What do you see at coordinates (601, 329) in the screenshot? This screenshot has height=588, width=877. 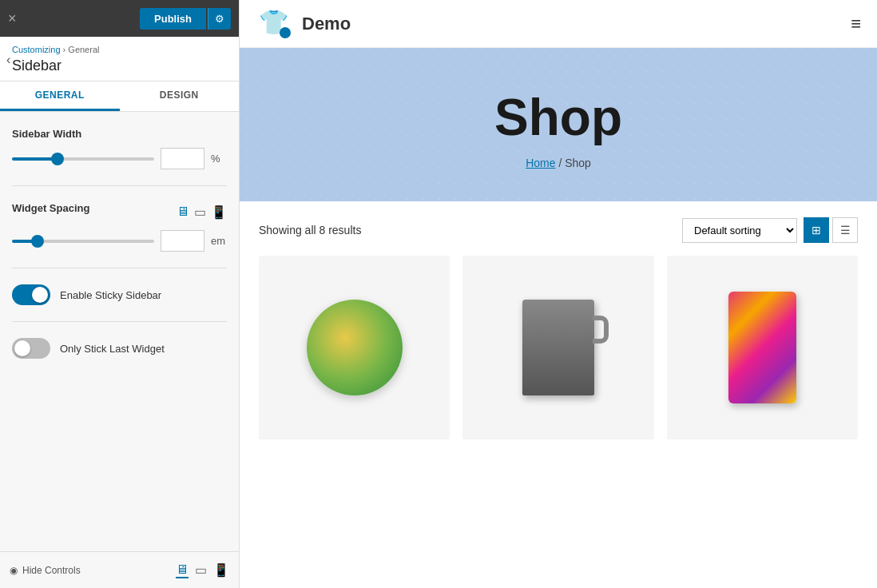 I see `mug-handle` at bounding box center [601, 329].